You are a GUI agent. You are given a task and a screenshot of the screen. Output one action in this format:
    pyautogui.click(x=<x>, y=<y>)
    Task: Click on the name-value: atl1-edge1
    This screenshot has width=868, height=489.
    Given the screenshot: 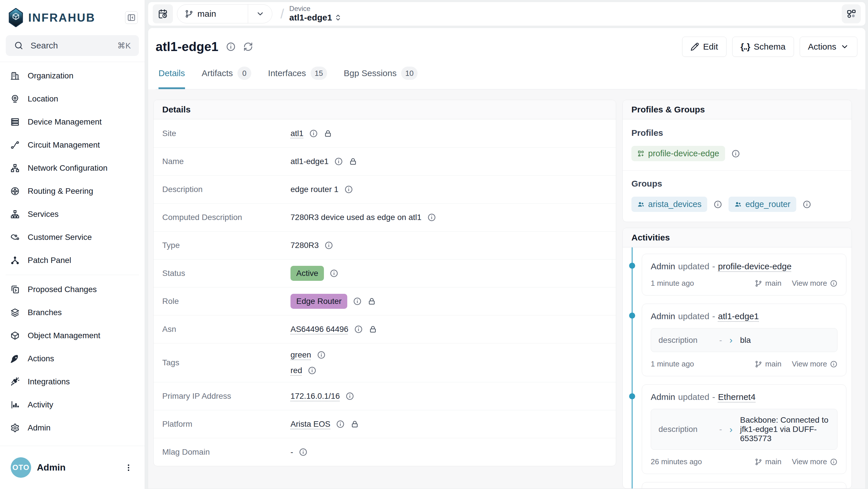 What is the action you would take?
    pyautogui.click(x=309, y=161)
    